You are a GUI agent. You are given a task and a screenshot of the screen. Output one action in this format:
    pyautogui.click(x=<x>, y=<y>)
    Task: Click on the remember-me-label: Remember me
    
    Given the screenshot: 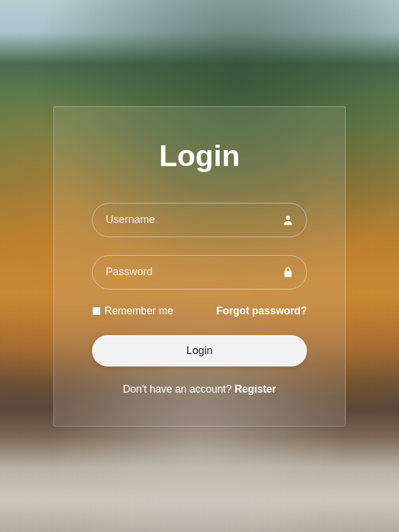 What is the action you would take?
    pyautogui.click(x=133, y=311)
    